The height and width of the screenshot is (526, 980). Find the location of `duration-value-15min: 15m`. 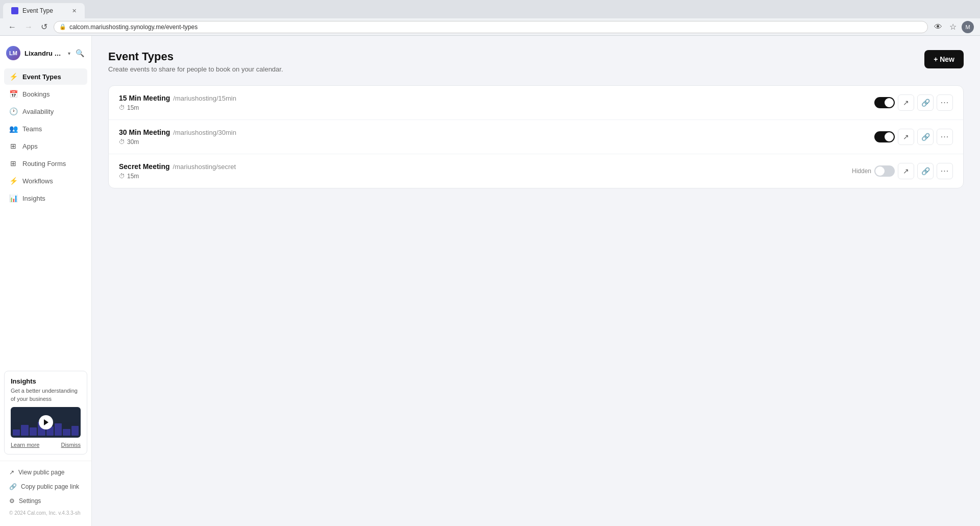

duration-value-15min: 15m is located at coordinates (133, 108).